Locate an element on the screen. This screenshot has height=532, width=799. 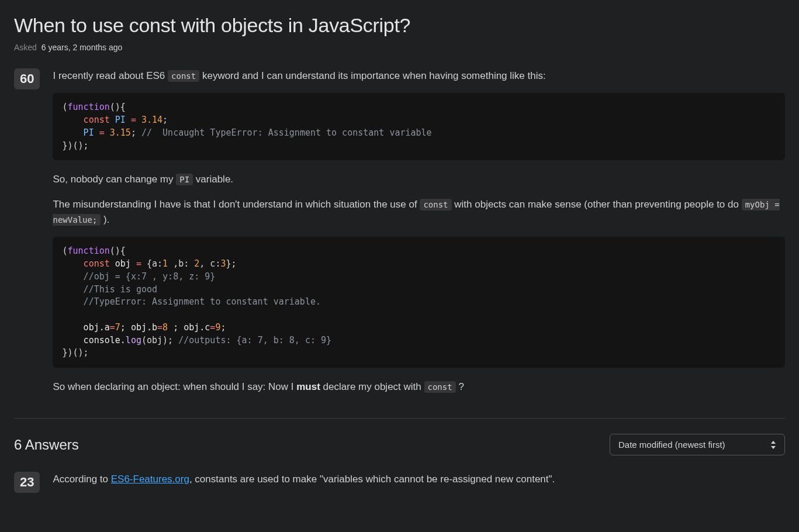
question-p4: So when declaring an object: when should… is located at coordinates (418, 387).